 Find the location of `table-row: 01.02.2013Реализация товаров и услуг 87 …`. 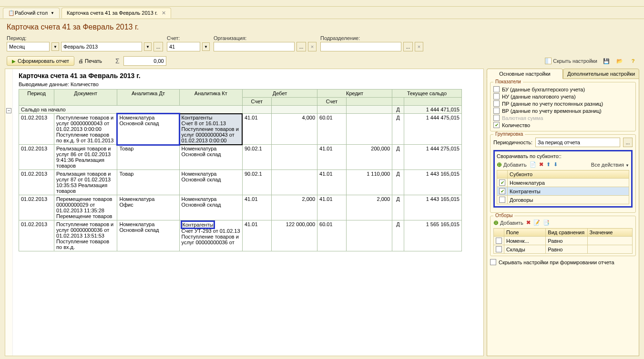

table-row: 01.02.2013Реализация товаров и услуг 87 … is located at coordinates (240, 183).